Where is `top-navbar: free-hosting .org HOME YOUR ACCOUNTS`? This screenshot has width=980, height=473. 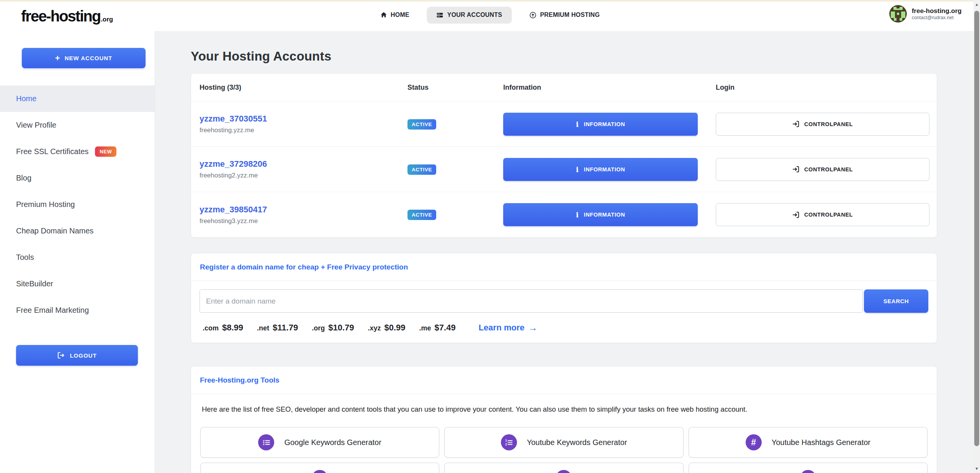
top-navbar: free-hosting .org HOME YOUR ACCOUNTS is located at coordinates (490, 16).